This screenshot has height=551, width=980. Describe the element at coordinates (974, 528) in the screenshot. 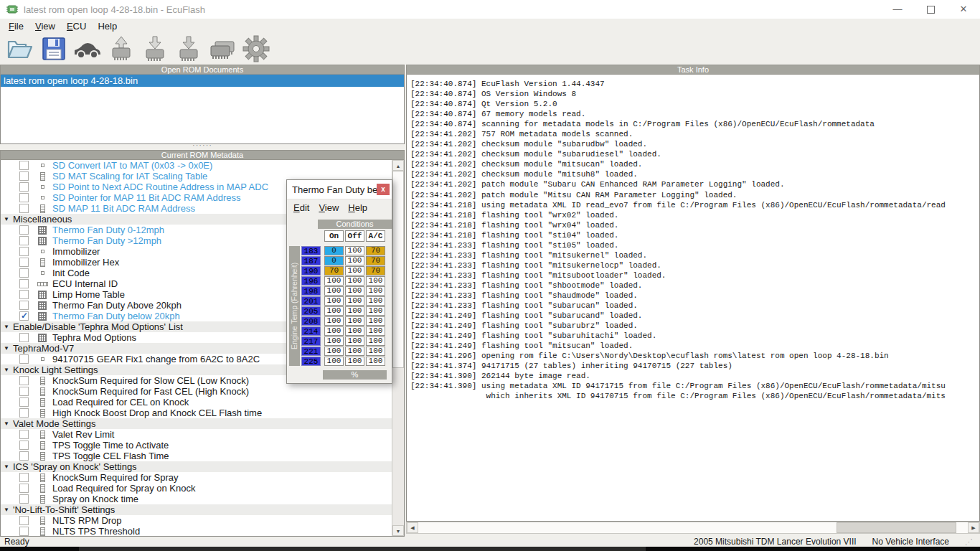

I see `scroll-right-icon: ▶` at that location.